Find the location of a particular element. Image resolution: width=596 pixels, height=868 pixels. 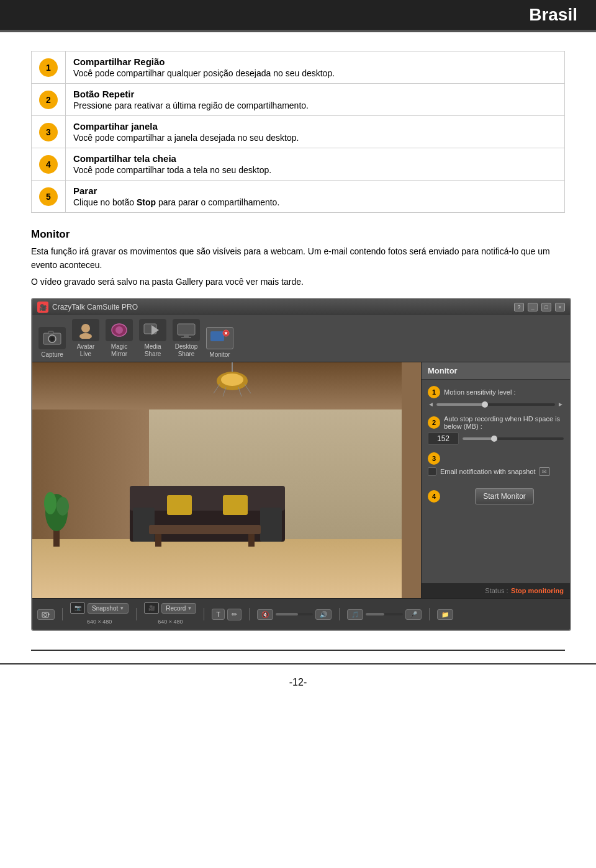

motion-slider-container: ◄ ► is located at coordinates (495, 405).